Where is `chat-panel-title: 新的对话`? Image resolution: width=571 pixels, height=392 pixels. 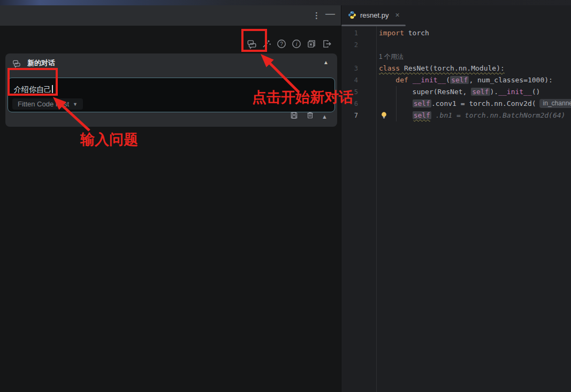 chat-panel-title: 新的对话 is located at coordinates (41, 63).